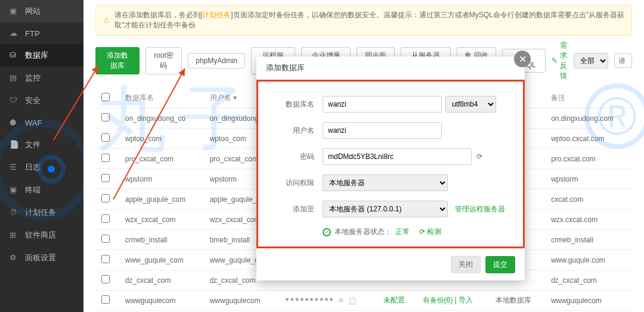  Describe the element at coordinates (559, 61) in the screenshot. I see `feedback-link: ✎需求反馈` at that location.